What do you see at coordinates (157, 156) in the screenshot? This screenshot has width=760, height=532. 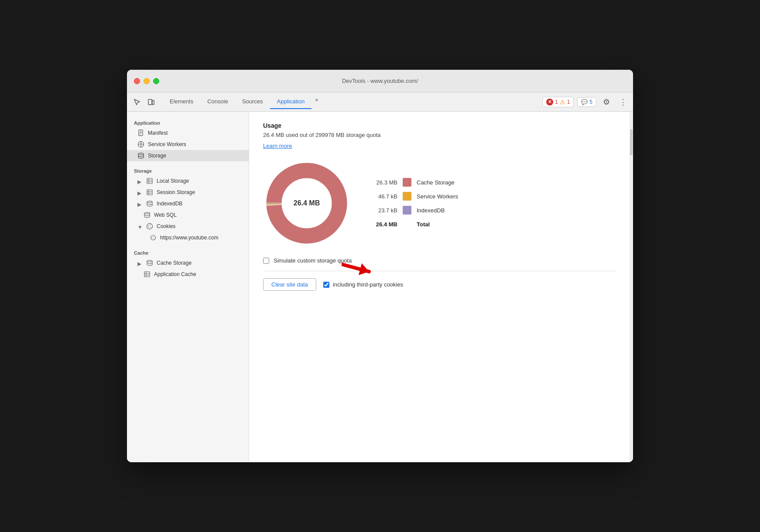 I see `storage-label: Storage` at bounding box center [157, 156].